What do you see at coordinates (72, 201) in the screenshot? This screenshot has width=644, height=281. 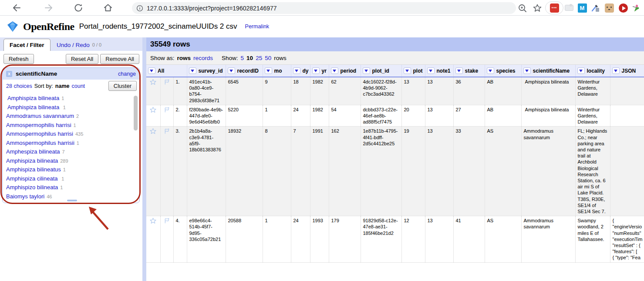 I see `facet-horizontal-scrollbar` at bounding box center [72, 201].